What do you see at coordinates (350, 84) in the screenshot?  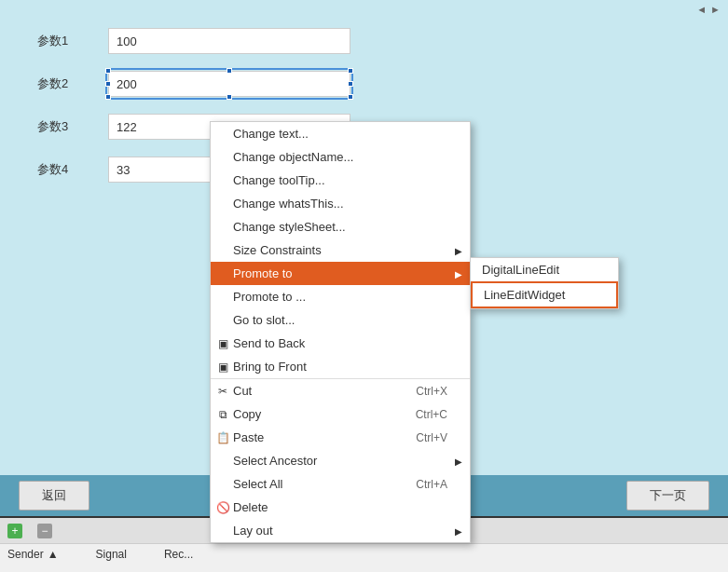 I see `handle-mr` at bounding box center [350, 84].